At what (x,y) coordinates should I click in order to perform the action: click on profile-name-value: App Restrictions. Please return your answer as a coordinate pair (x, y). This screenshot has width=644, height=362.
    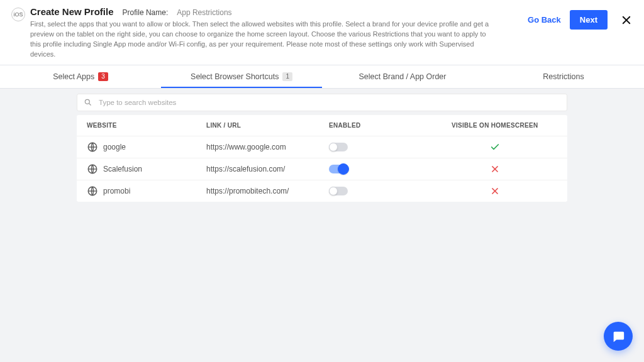
    Looking at the image, I should click on (204, 13).